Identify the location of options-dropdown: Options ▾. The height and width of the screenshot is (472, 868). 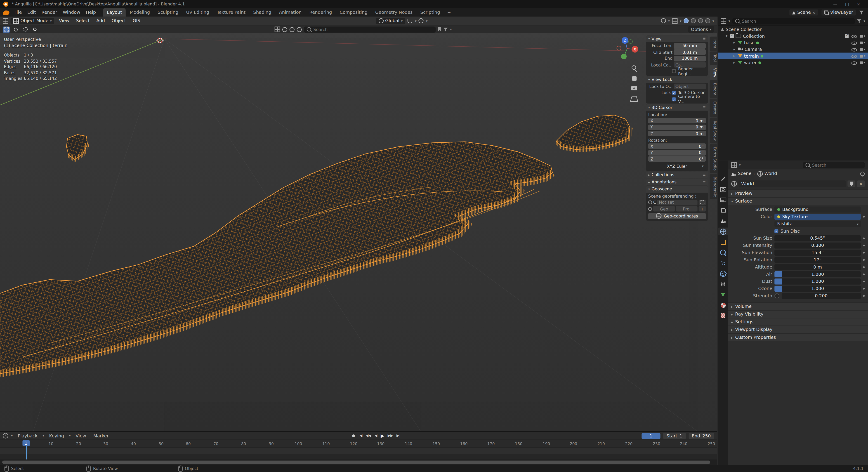
(701, 29).